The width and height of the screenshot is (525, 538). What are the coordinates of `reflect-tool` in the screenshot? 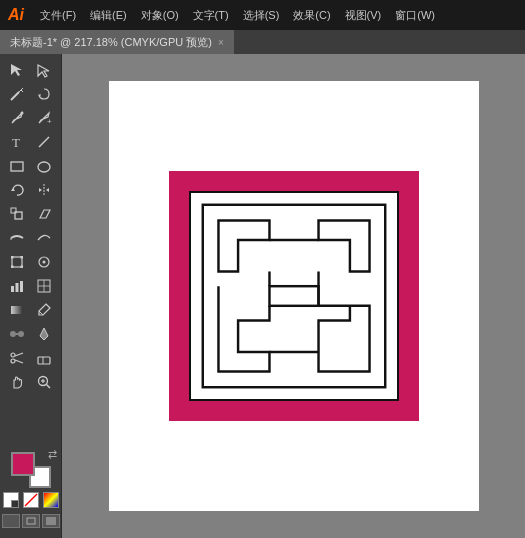 It's located at (45, 190).